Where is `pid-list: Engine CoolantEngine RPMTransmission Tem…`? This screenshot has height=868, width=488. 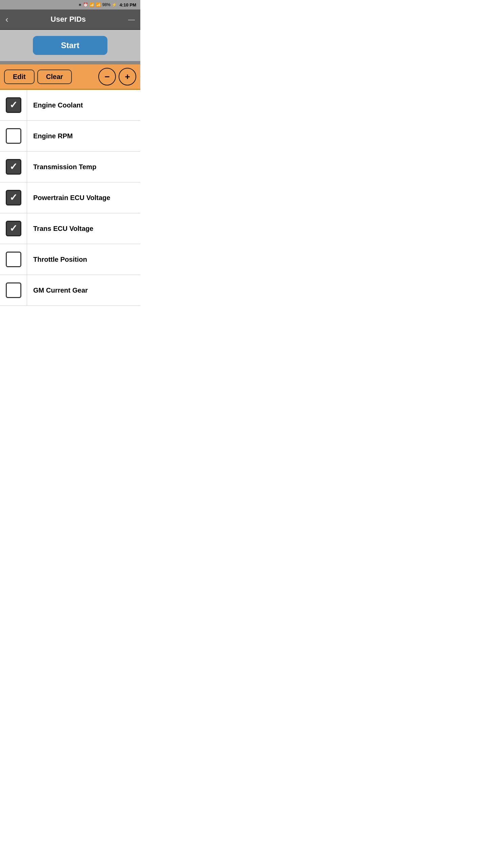 pid-list: Engine CoolantEngine RPMTransmission Tem… is located at coordinates (70, 198).